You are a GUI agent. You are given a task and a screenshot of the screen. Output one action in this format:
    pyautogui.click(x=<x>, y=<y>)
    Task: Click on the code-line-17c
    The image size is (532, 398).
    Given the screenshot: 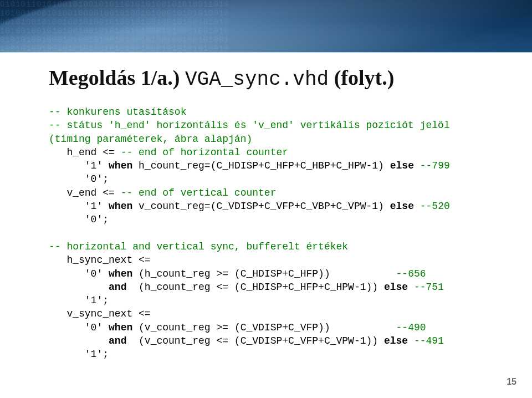 What is the action you would take?
    pyautogui.click(x=411, y=341)
    